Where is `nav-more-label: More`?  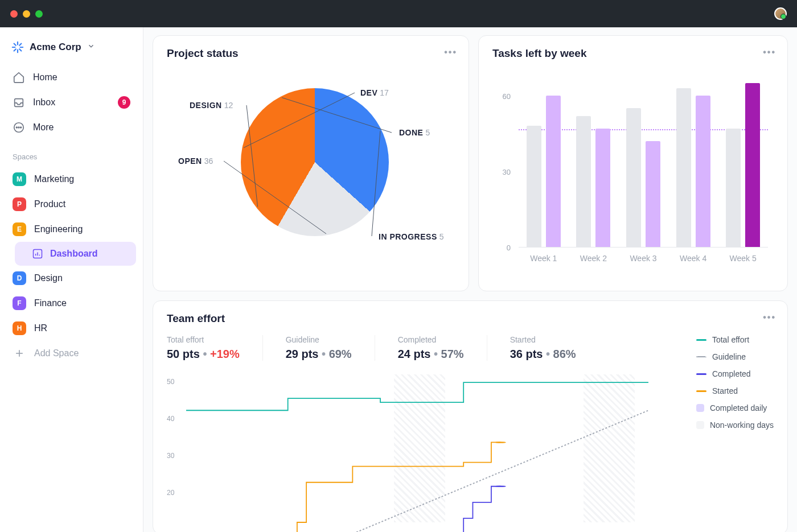 nav-more-label: More is located at coordinates (43, 127).